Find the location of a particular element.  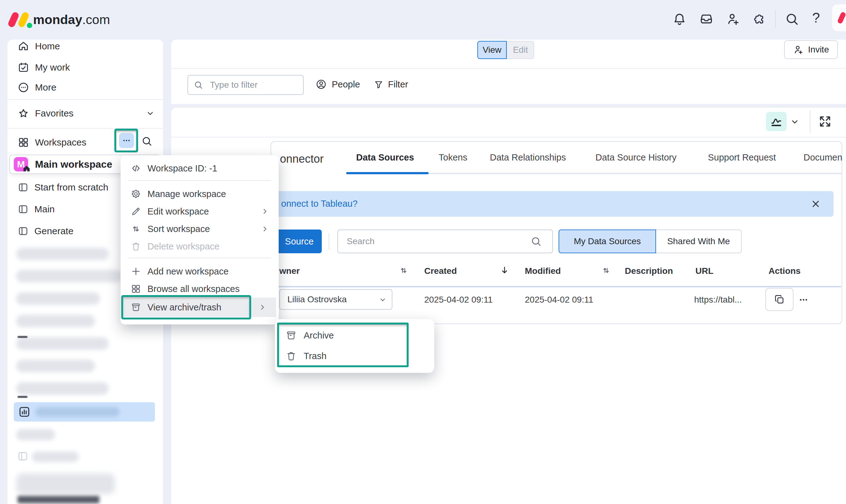

invite-members-icon is located at coordinates (733, 19).